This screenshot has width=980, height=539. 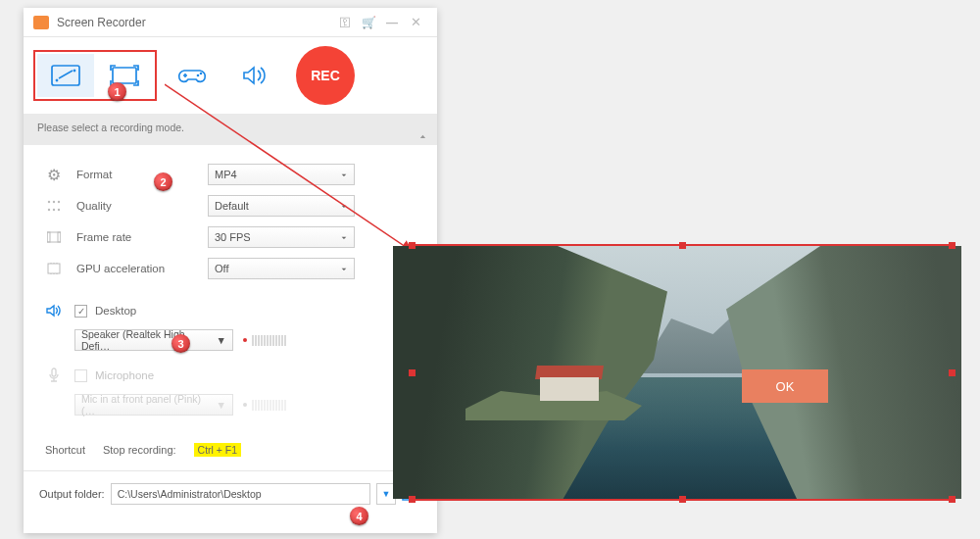 What do you see at coordinates (66, 75) in the screenshot?
I see `custom-area-mode-button` at bounding box center [66, 75].